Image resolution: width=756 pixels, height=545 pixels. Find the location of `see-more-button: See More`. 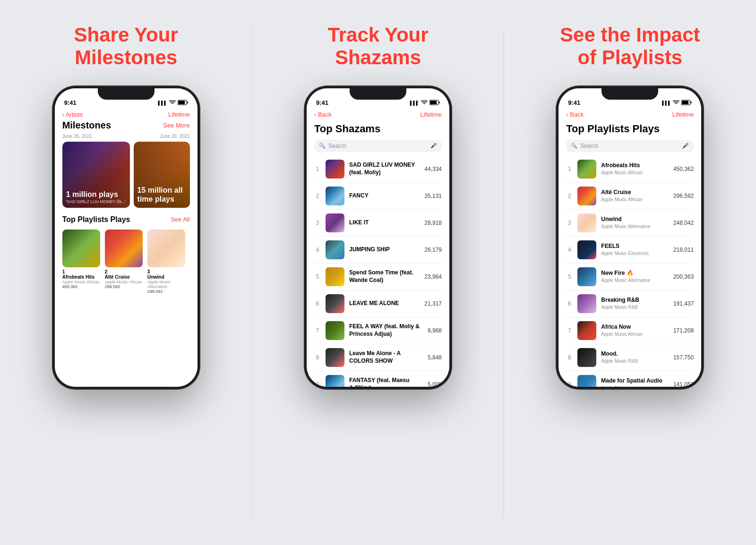

see-more-button: See More is located at coordinates (176, 126).